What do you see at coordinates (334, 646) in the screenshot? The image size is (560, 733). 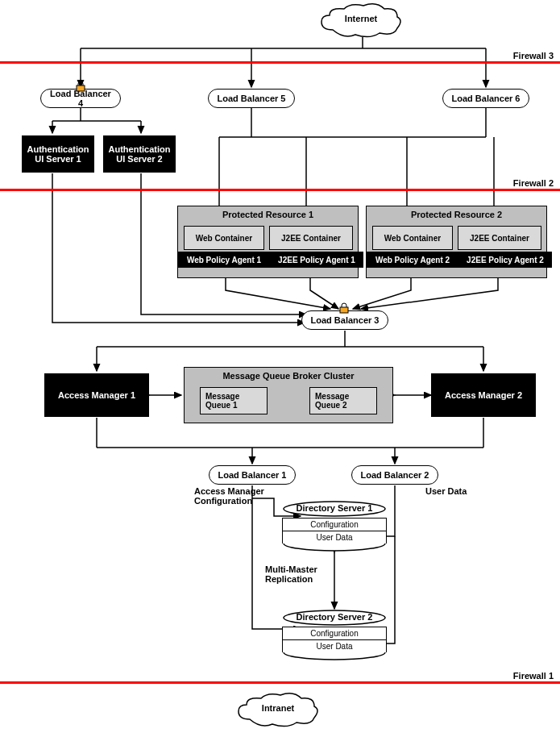 I see `ds2-userdata: User Data` at bounding box center [334, 646].